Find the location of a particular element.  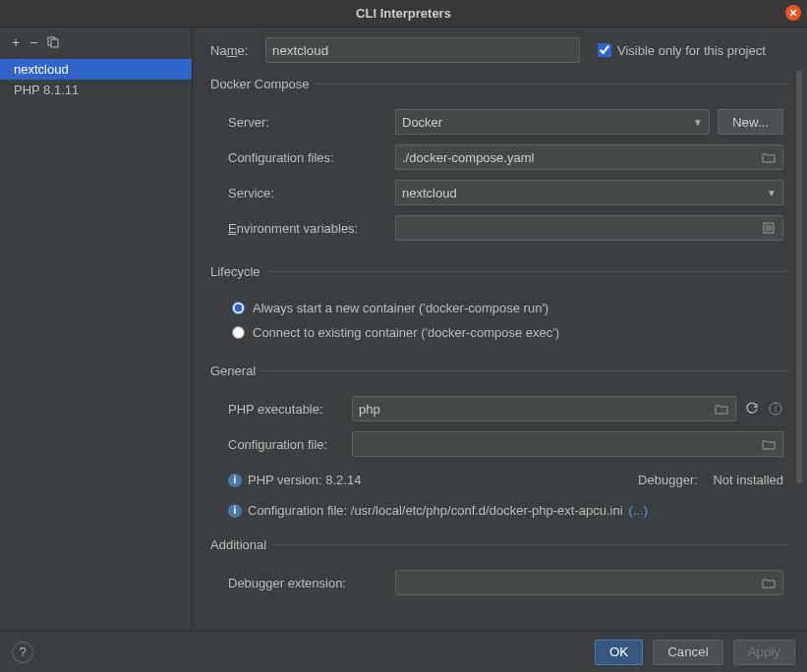

svg-text: i is located at coordinates (776, 409).